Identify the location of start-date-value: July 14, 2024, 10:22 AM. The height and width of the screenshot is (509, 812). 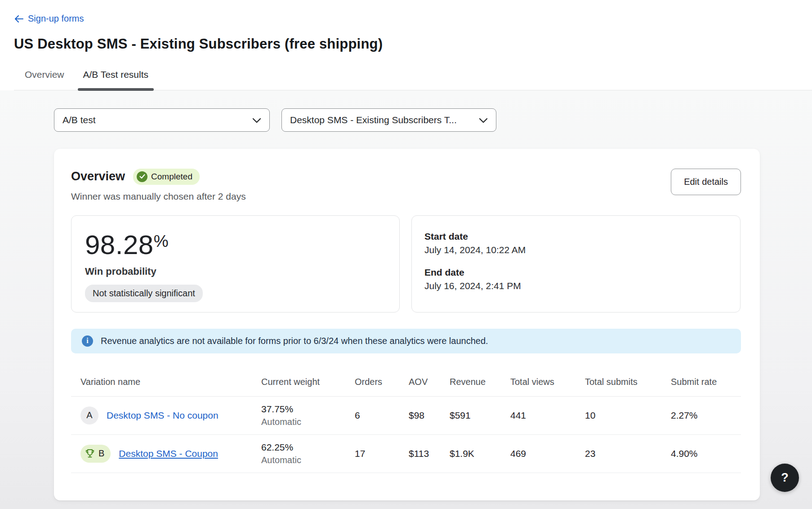
(576, 250).